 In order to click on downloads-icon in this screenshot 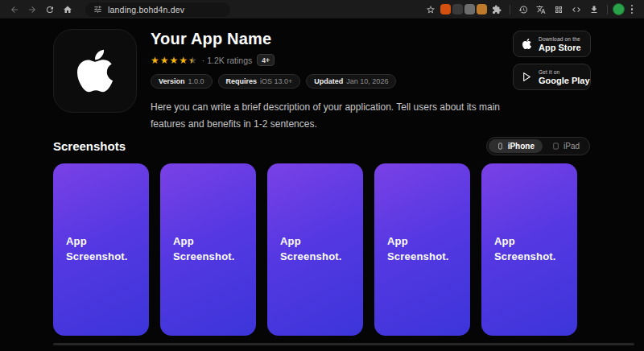, I will do `click(594, 10)`.